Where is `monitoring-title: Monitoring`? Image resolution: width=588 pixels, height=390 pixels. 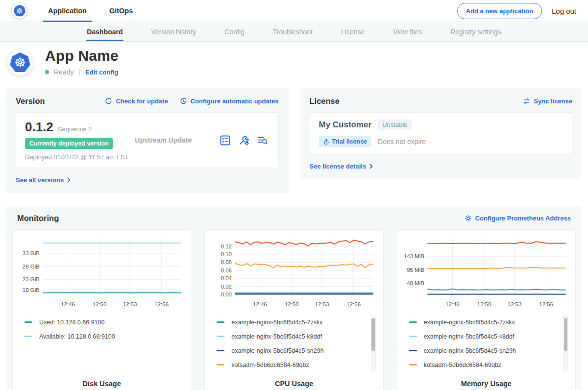
monitoring-title: Monitoring is located at coordinates (38, 219).